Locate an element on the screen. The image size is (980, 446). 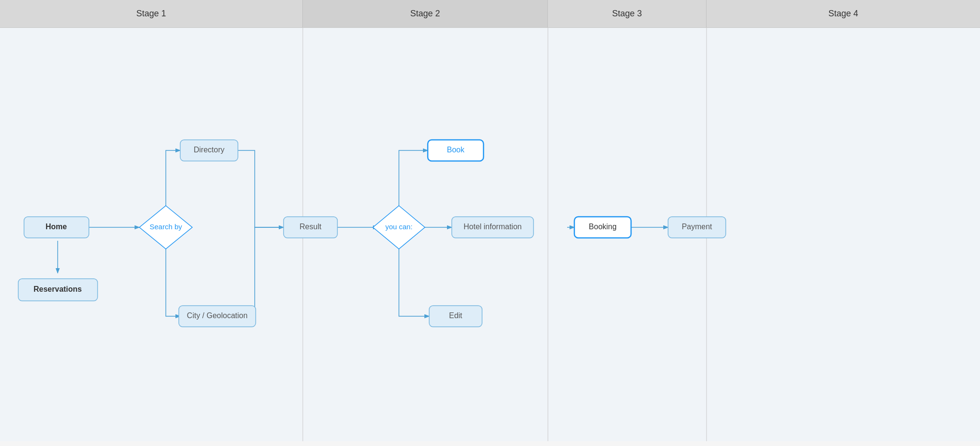
line-city-result is located at coordinates (264, 272).